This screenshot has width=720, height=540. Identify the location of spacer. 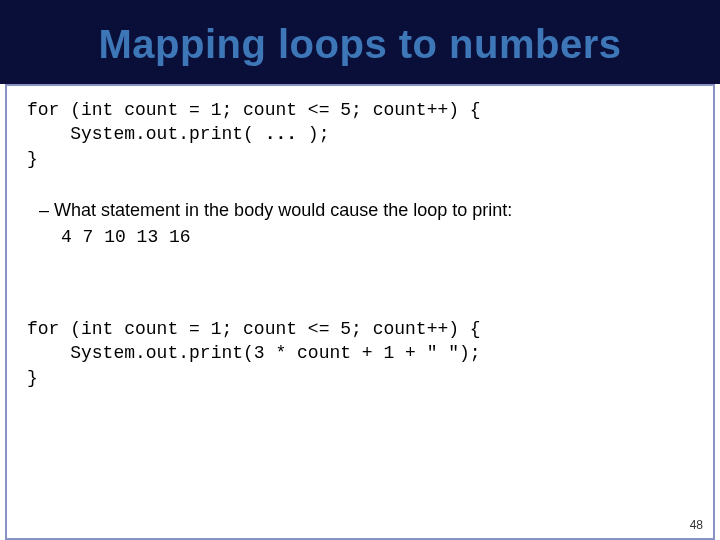
(360, 282).